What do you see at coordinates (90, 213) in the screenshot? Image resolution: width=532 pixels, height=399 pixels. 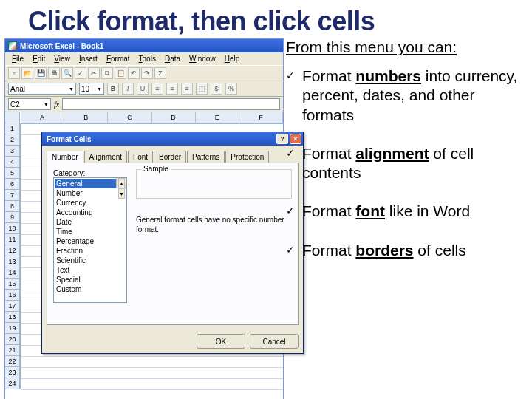 I see `category-item: Accounting` at bounding box center [90, 213].